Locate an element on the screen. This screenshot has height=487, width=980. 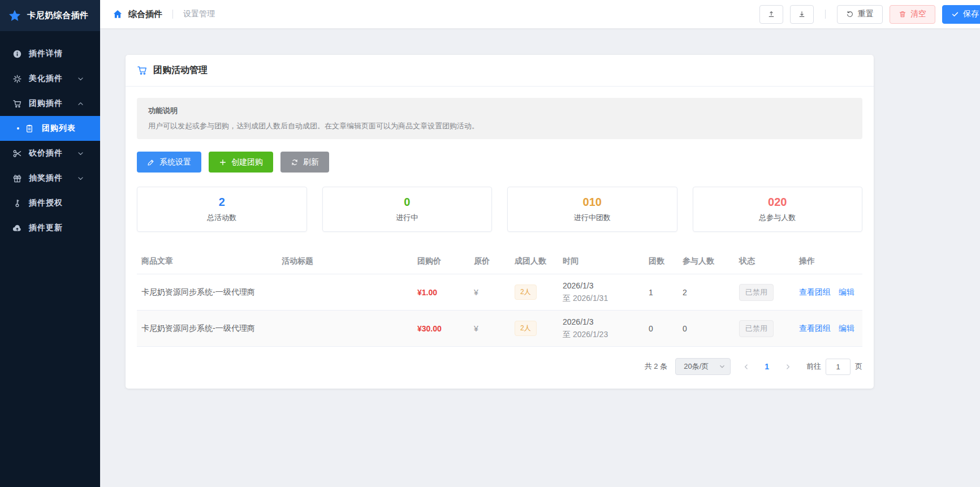
sidebar: 卡尼奶综合插件 插件详情 美化插件 is located at coordinates (50, 243).